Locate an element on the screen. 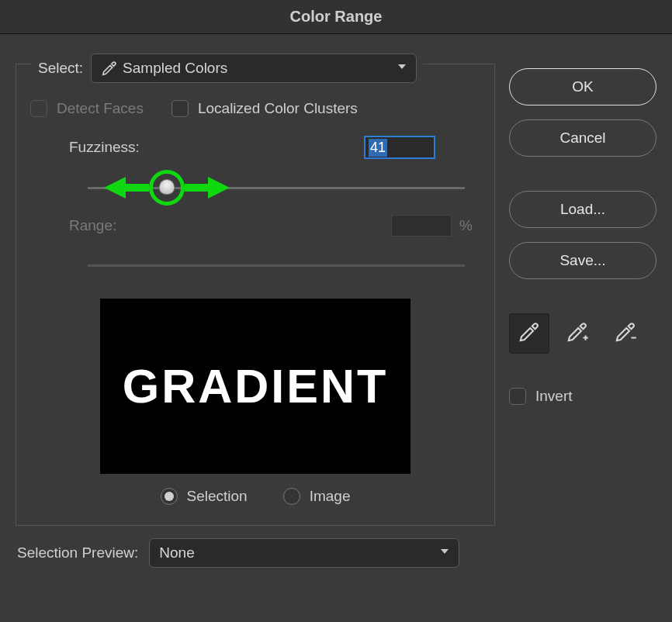  radio-image-label: Image is located at coordinates (331, 496).